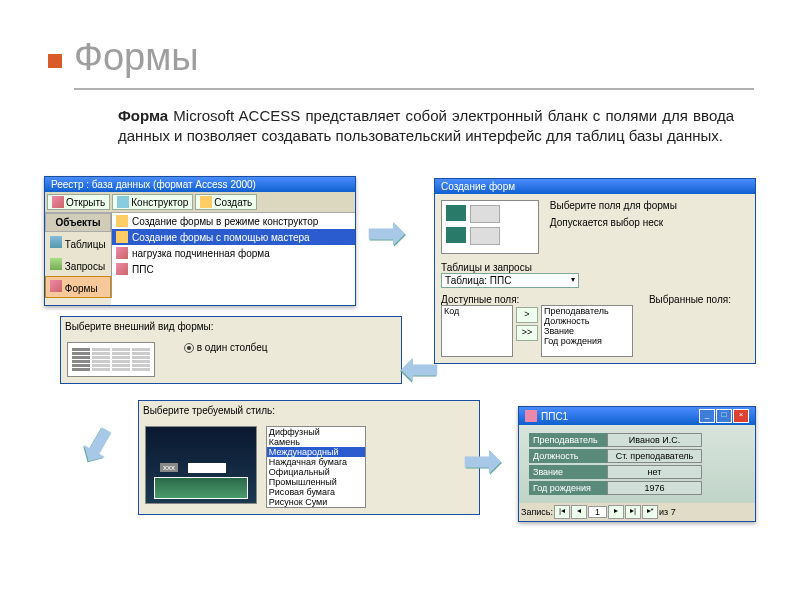 Image resolution: width=800 pixels, height=600 pixels. Describe the element at coordinates (55, 61) in the screenshot. I see `title-bullet` at that location.